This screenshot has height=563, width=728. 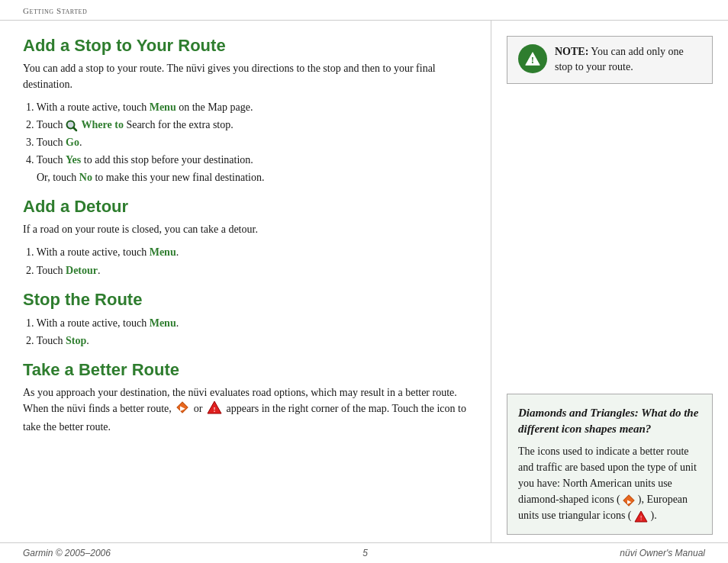 I want to click on triangle-icon-inline: !, so click(x=214, y=410).